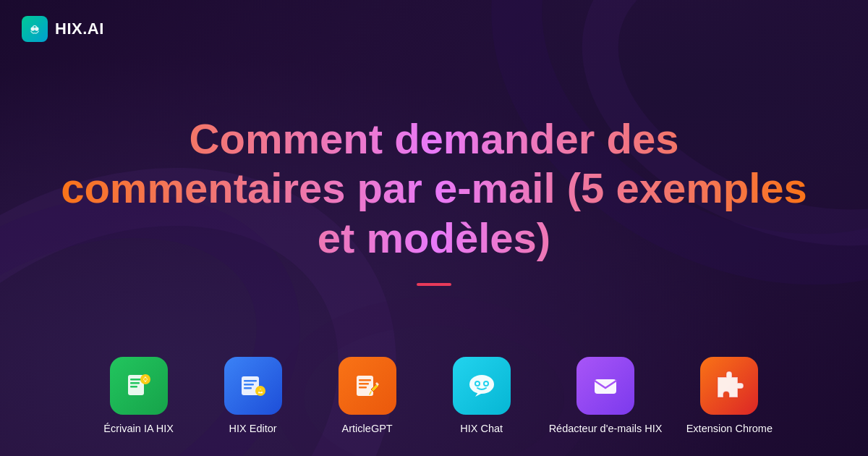  Describe the element at coordinates (139, 386) in the screenshot. I see `feature-icon-ecrivain` at that location.